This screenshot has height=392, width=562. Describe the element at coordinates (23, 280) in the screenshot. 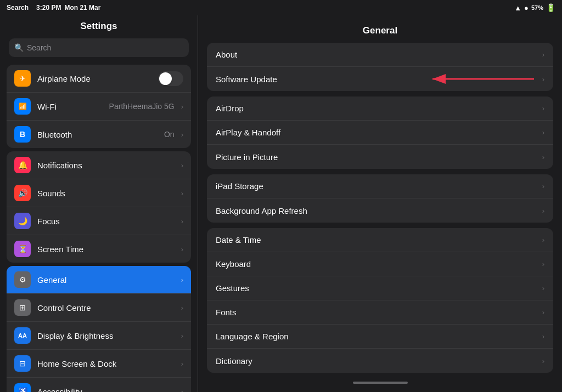

I see `general-icon: ⚙` at that location.